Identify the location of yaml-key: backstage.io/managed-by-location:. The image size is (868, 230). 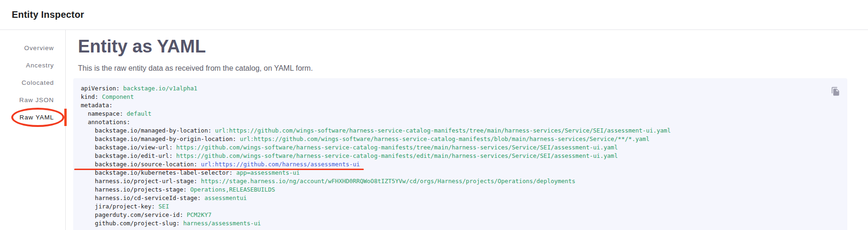
(146, 130).